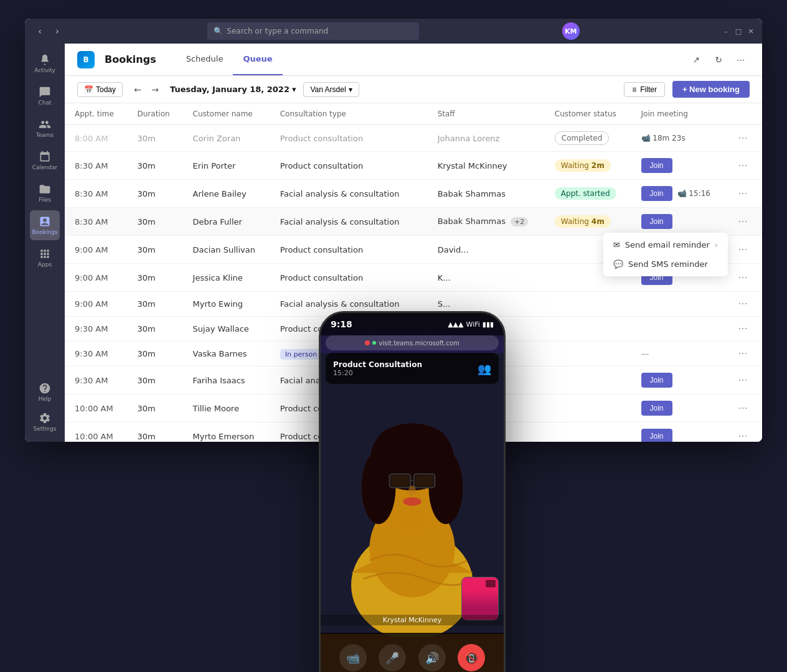 The width and height of the screenshot is (787, 672). I want to click on minimize-button: –, so click(726, 31).